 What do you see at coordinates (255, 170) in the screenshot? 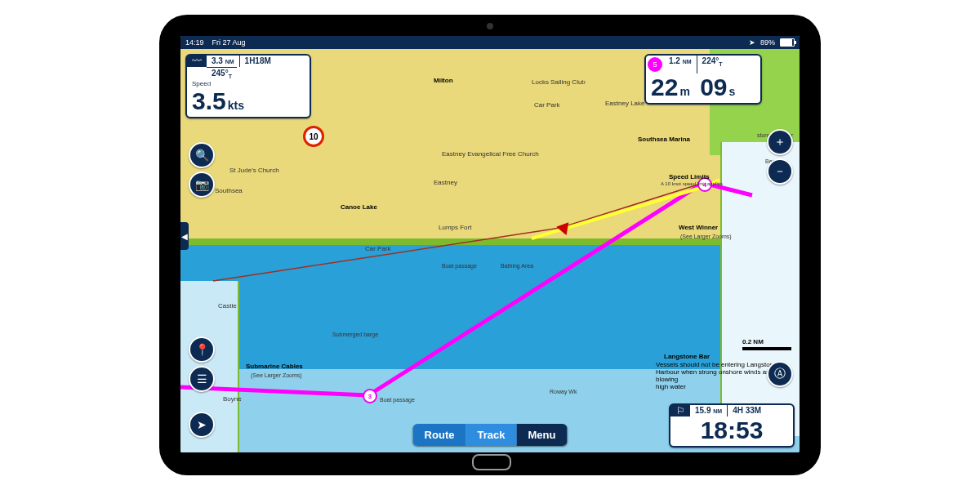
I see `label-stjudes: St Jude's Church` at bounding box center [255, 170].